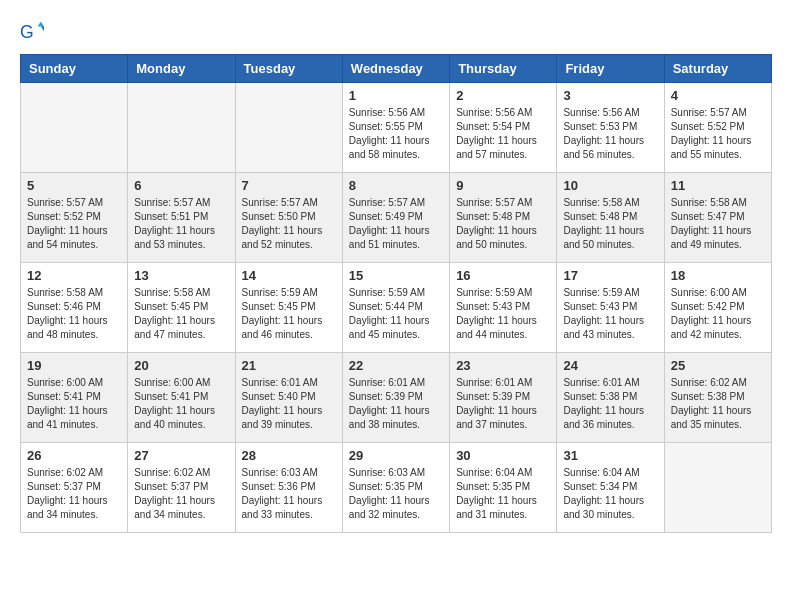 The image size is (792, 612). Describe the element at coordinates (610, 366) in the screenshot. I see `day-number: 24` at that location.